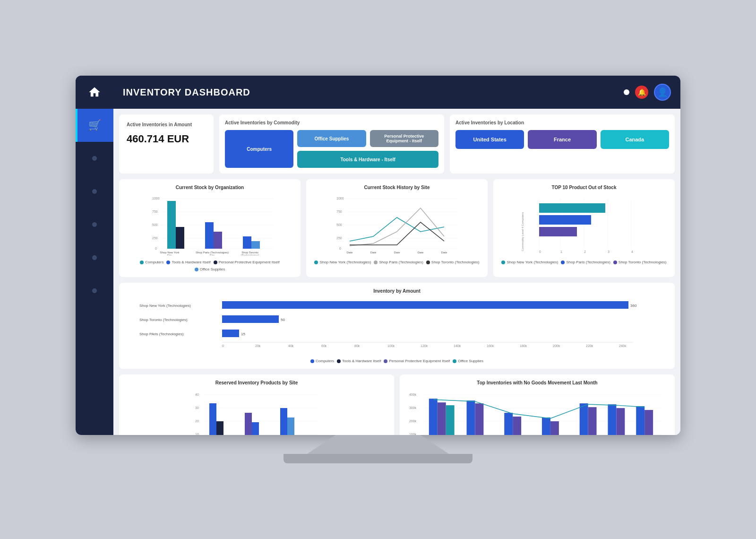 This screenshot has width=756, height=539. What do you see at coordinates (640, 262) in the screenshot?
I see `legend-item-top10-toronto: Shop Toronto (Technologies)` at bounding box center [640, 262].